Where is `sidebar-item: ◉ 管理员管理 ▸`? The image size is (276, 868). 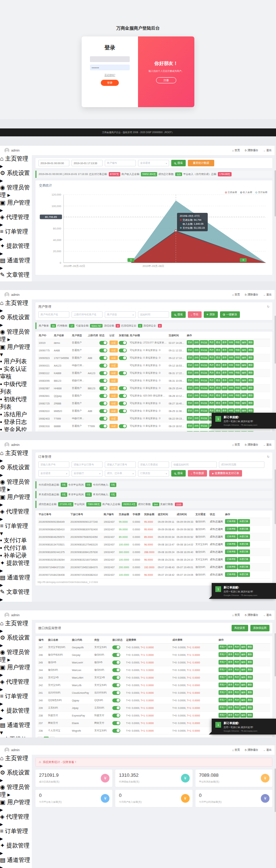 sidebar-item: ◉ 管理员管理 ▸ is located at coordinates (16, 192).